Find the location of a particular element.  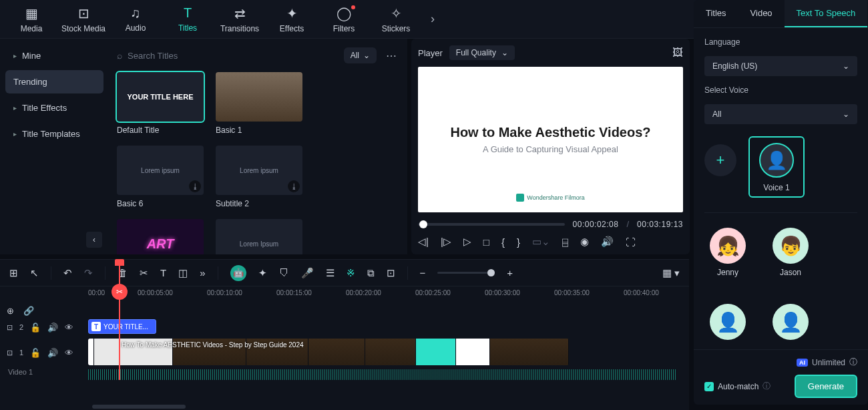

sidebar-item-title-effects: ▸ Title Effects is located at coordinates (55, 108).